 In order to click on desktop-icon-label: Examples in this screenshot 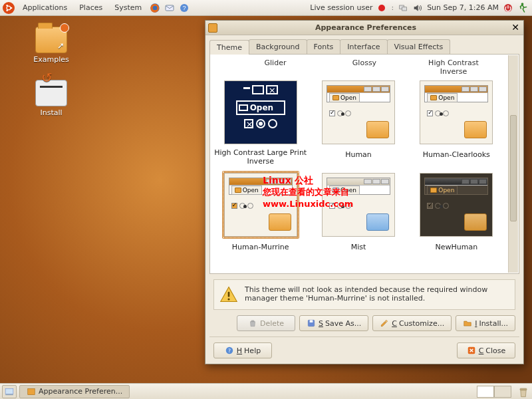, I will do `click(51, 60)`.